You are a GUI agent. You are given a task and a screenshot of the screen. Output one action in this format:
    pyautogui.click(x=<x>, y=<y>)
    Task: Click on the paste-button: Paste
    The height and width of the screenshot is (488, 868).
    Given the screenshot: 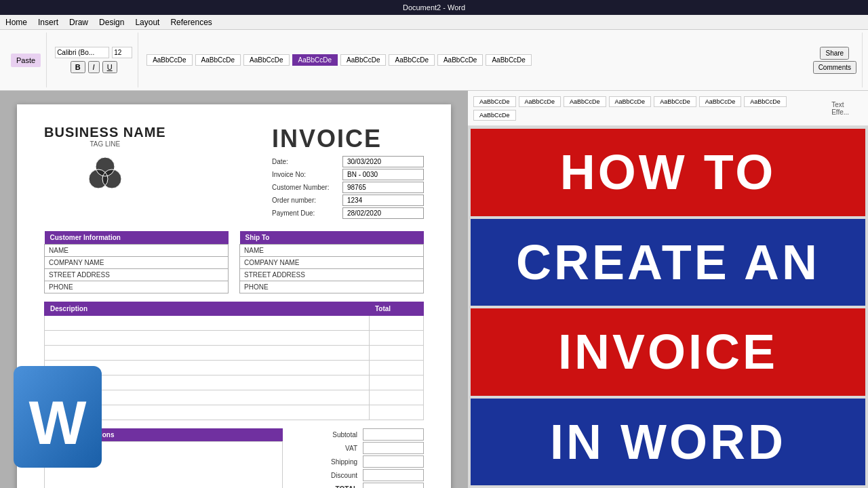 What is the action you would take?
    pyautogui.click(x=26, y=60)
    